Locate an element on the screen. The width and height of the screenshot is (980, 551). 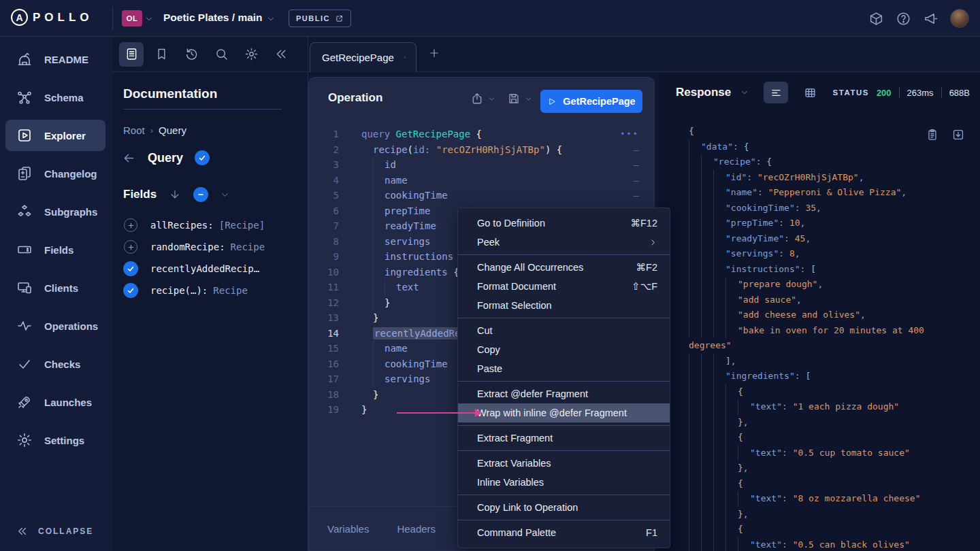
sidebar-item-operations: Operations is located at coordinates (56, 326).